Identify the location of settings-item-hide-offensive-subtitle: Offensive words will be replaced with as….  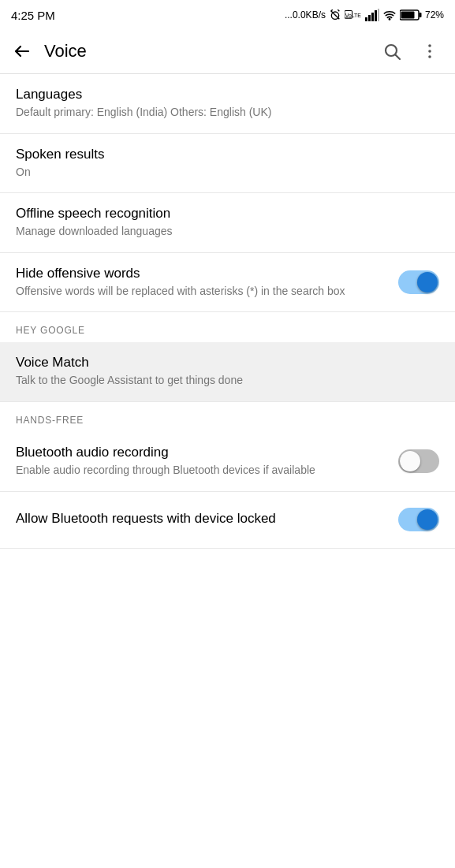
(202, 292).